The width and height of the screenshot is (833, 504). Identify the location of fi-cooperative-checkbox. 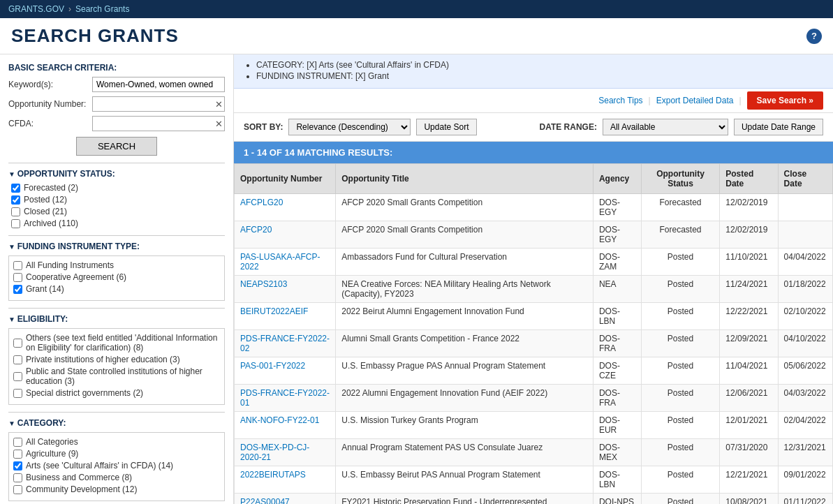
(18, 278).